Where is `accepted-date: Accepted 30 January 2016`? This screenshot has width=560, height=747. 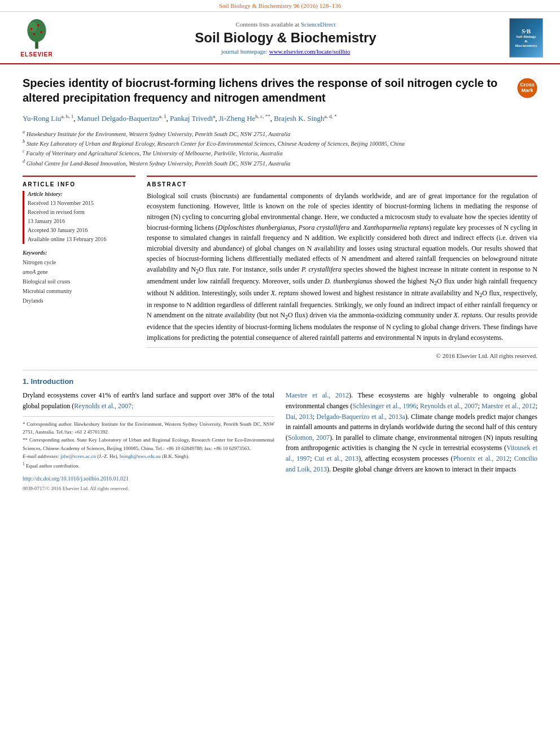 accepted-date: Accepted 30 January 2016 is located at coordinates (81, 230).